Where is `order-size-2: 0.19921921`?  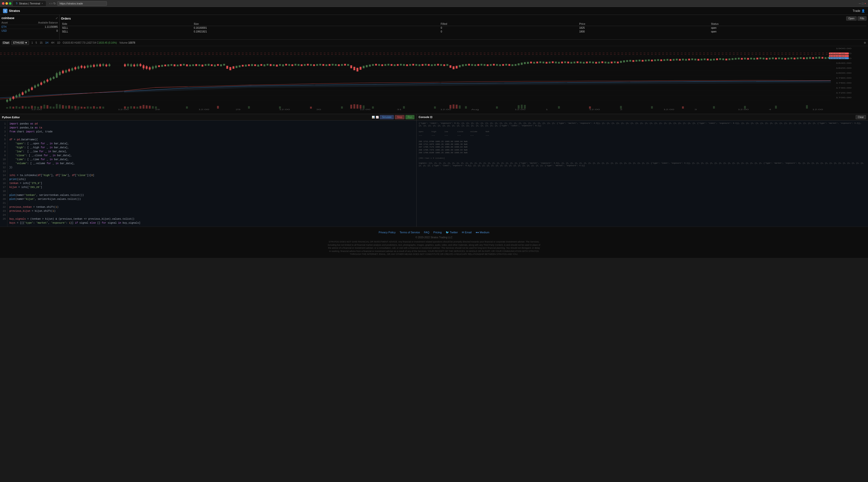 order-size-2: 0.19921921 is located at coordinates (316, 32).